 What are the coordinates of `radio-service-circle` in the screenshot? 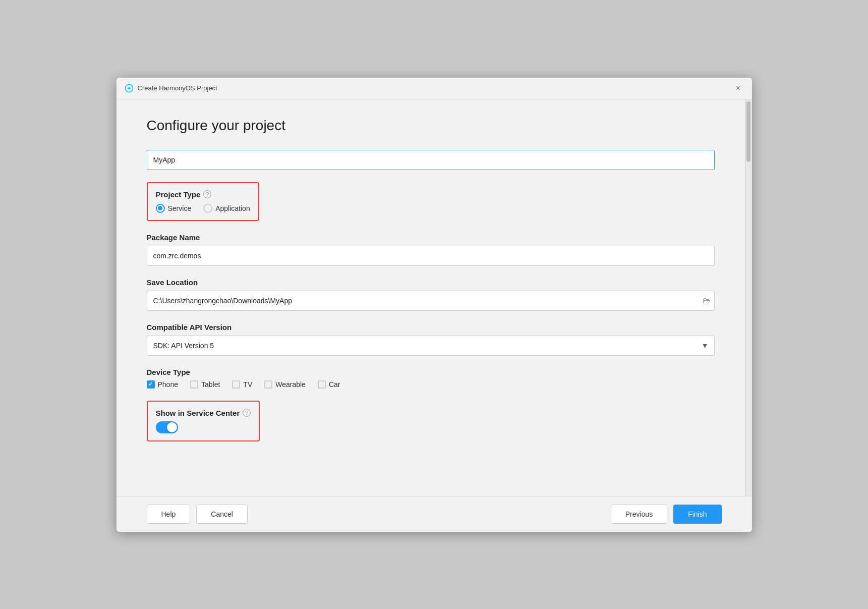 It's located at (160, 208).